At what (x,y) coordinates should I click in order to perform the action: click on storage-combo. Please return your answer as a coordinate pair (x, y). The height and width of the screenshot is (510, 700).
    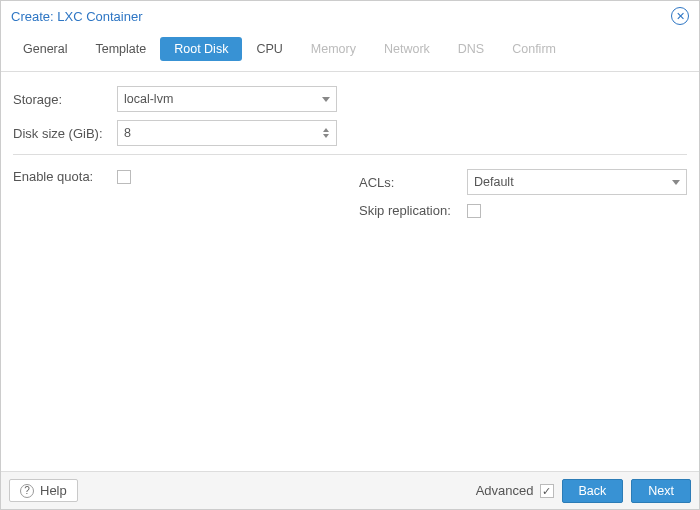
    Looking at the image, I should click on (227, 99).